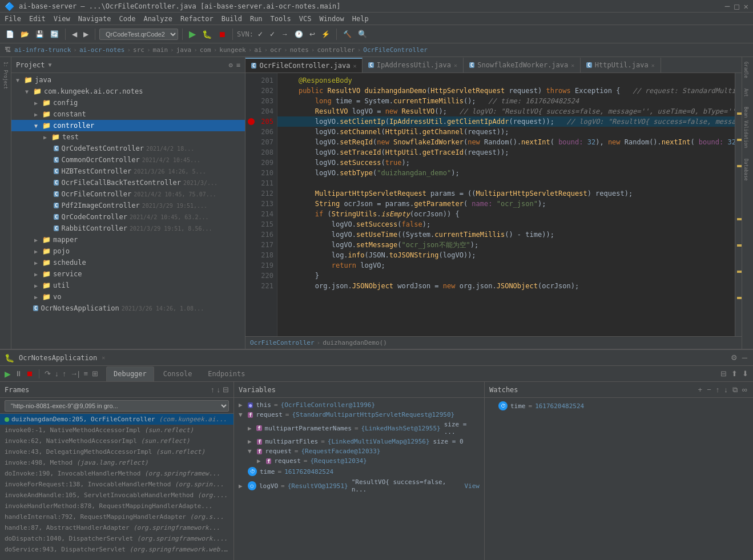 Image resolution: width=753 pixels, height=560 pixels. What do you see at coordinates (359, 472) in the screenshot?
I see `var-time: ⏱ time = 1617620482524` at bounding box center [359, 472].